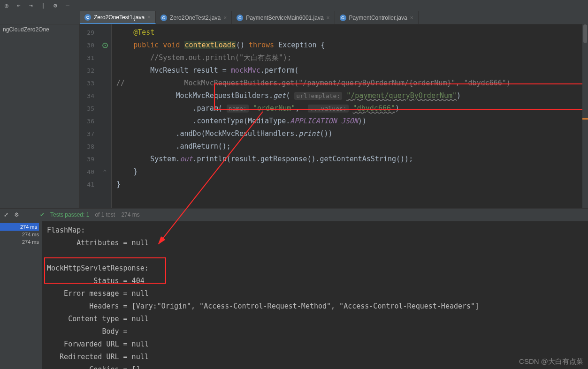 The image size is (588, 369). Describe the element at coordinates (105, 116) in the screenshot. I see `annotation-gutter: ⌃` at that location.